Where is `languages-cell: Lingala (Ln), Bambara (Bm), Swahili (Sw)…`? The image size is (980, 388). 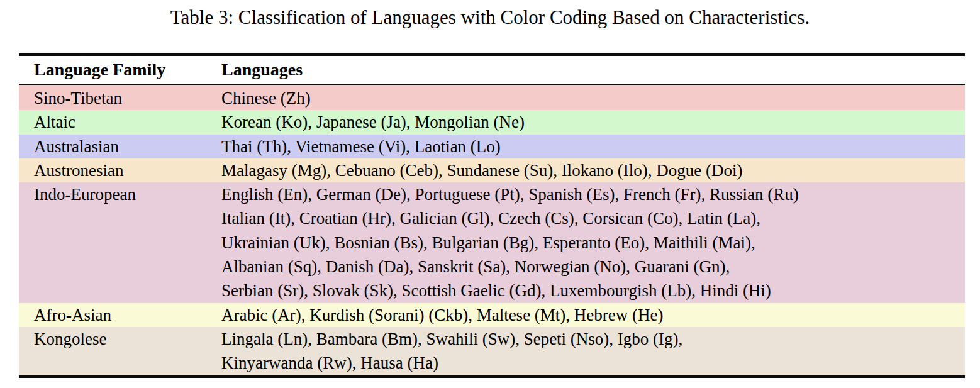
languages-cell: Lingala (Ln), Bambara (Bm), Swahili (Sw)… is located at coordinates (593, 352).